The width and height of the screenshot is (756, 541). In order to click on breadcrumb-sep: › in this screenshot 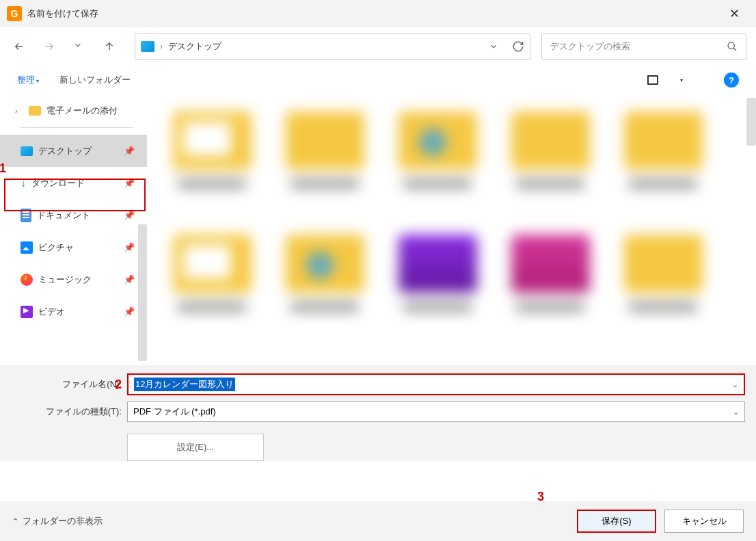, I will do `click(161, 47)`.